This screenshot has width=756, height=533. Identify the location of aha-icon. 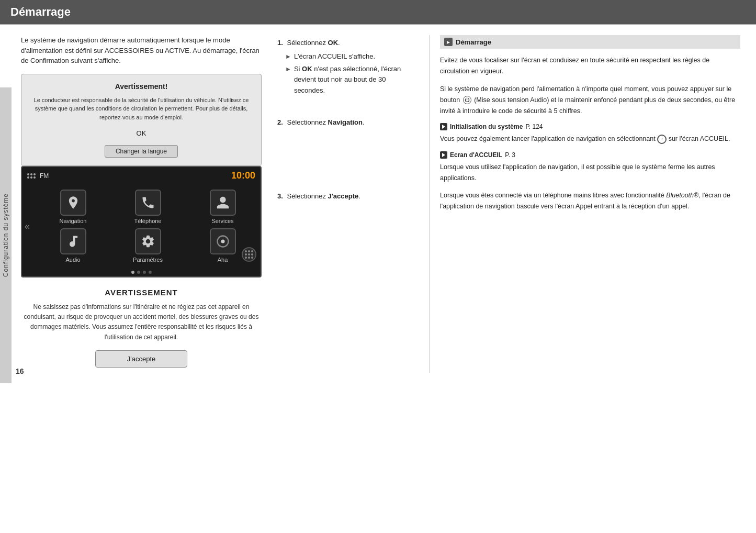
(223, 241).